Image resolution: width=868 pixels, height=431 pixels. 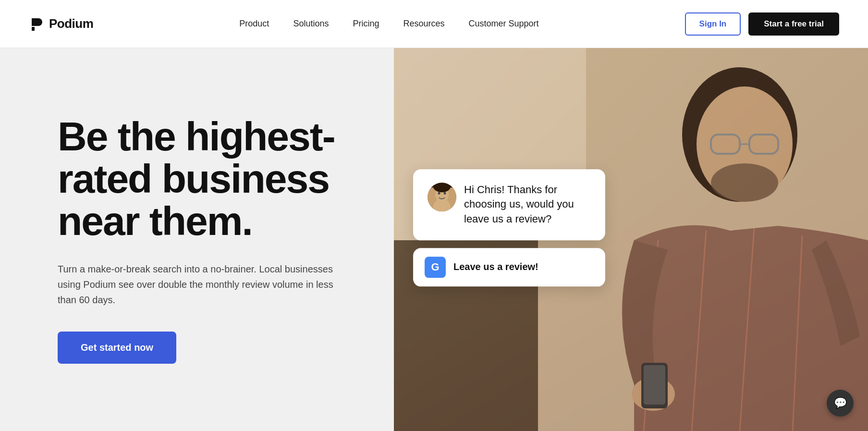 I want to click on hero-headline: Be the highest-rated business near them., so click(x=202, y=179).